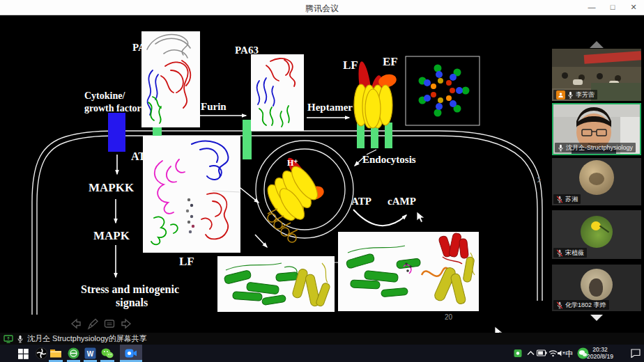  Describe the element at coordinates (322, 8) in the screenshot. I see `window-title: 腾讯会议` at that location.